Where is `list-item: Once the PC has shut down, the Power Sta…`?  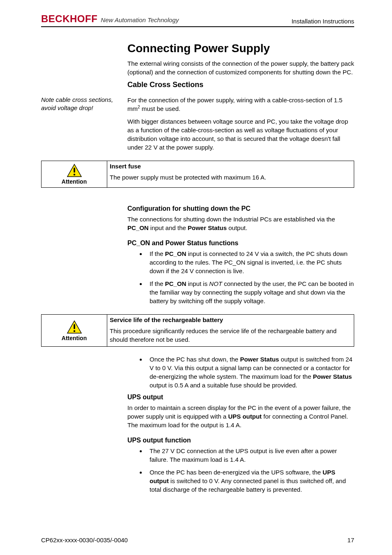 list-item: Once the PC has shut down, the Power Sta… is located at coordinates (250, 372).